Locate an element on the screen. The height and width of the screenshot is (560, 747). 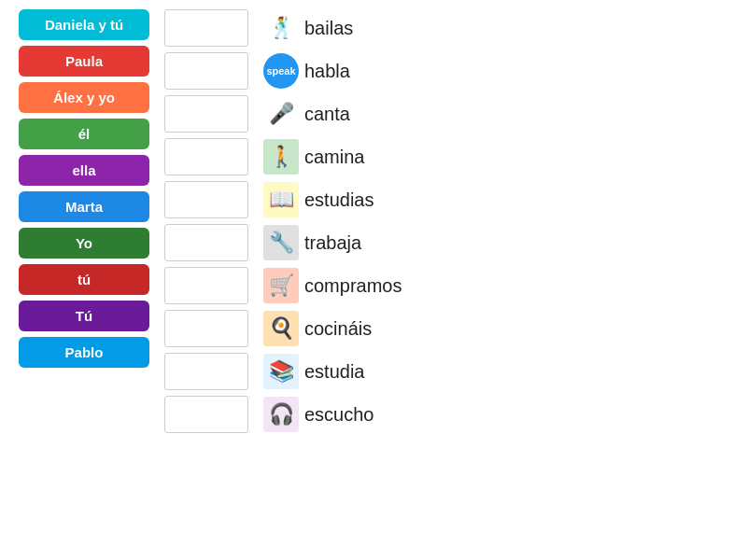
verb-text-2: canta is located at coordinates (327, 114).